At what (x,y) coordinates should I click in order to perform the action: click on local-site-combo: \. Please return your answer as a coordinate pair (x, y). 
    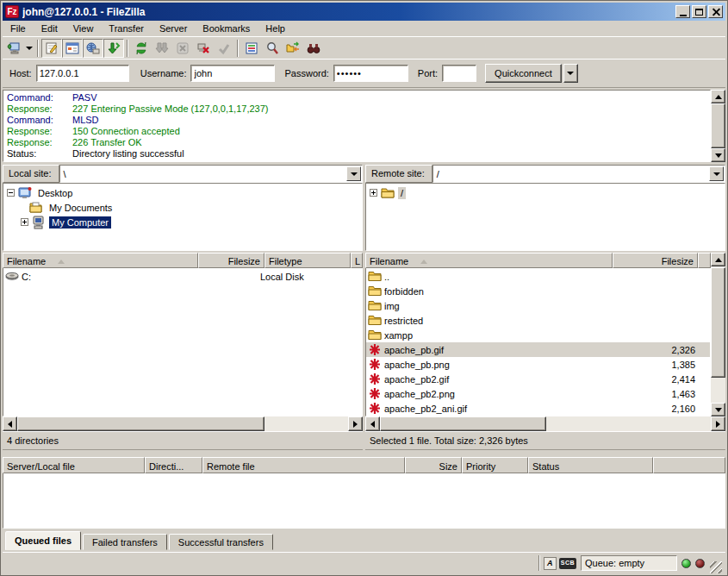
    Looking at the image, I should click on (211, 174).